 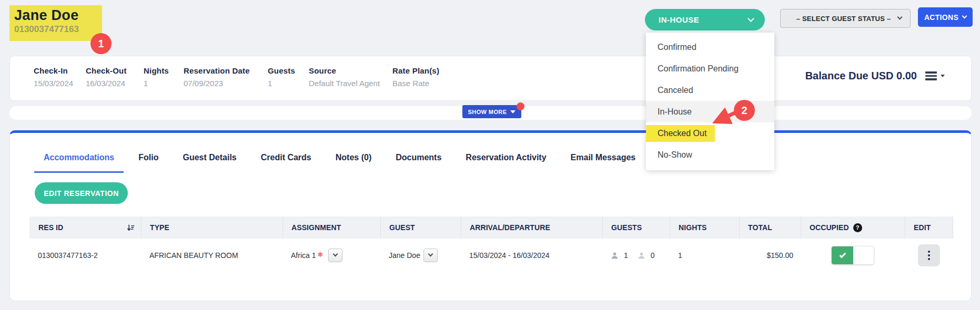 I want to click on tab-documents: Documents, so click(x=419, y=159).